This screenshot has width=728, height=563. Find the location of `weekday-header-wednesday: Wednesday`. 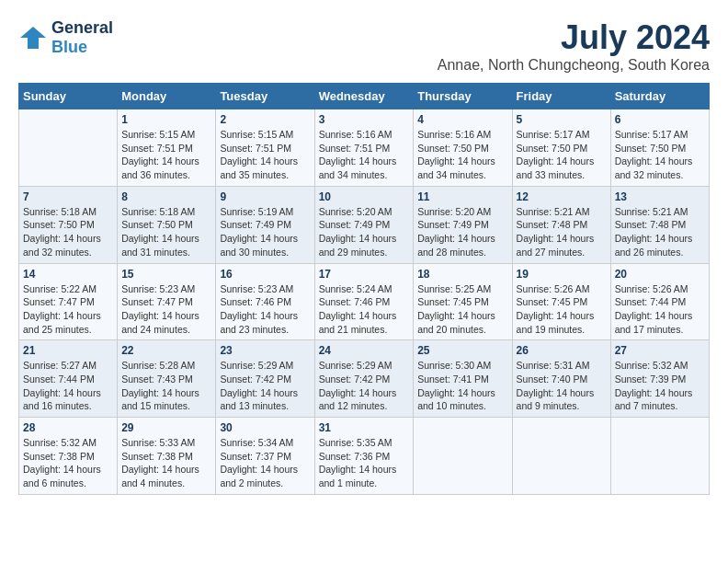

weekday-header-wednesday: Wednesday is located at coordinates (364, 97).